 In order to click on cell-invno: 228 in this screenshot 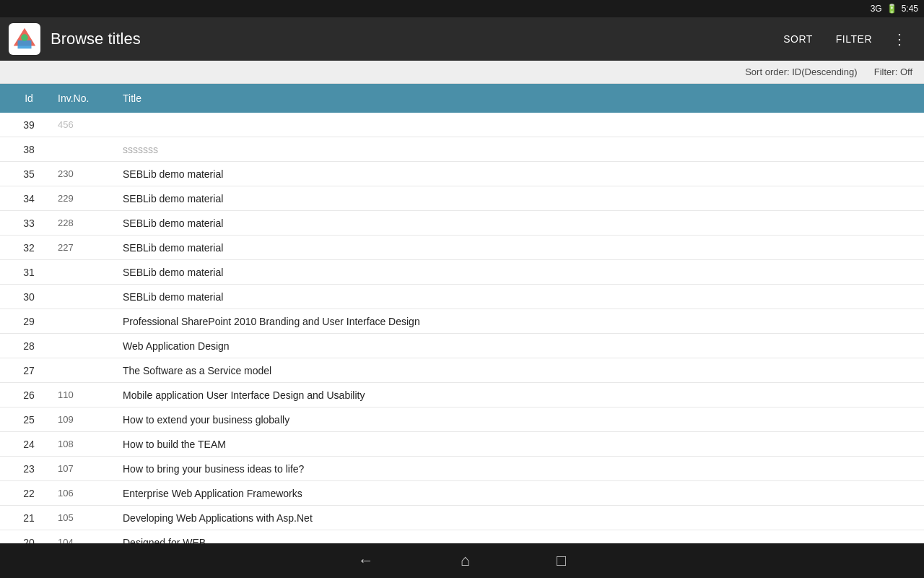, I will do `click(90, 223)`.